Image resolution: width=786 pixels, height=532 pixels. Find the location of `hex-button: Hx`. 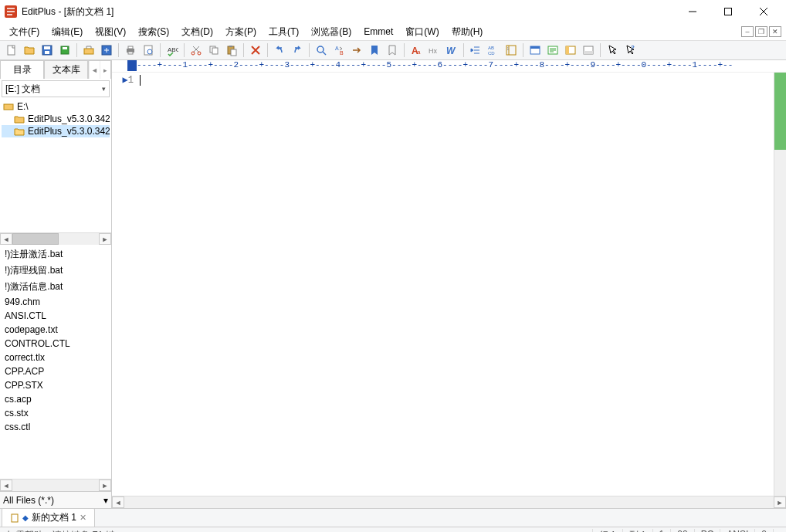

hex-button: Hx is located at coordinates (434, 50).